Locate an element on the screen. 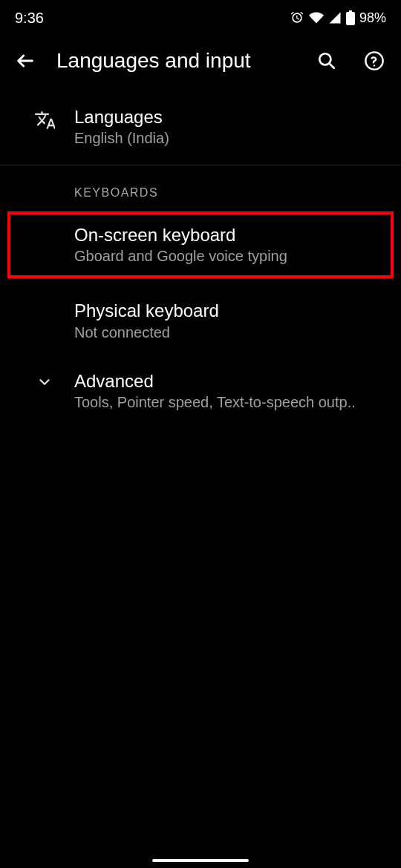  translate-icon is located at coordinates (45, 120).